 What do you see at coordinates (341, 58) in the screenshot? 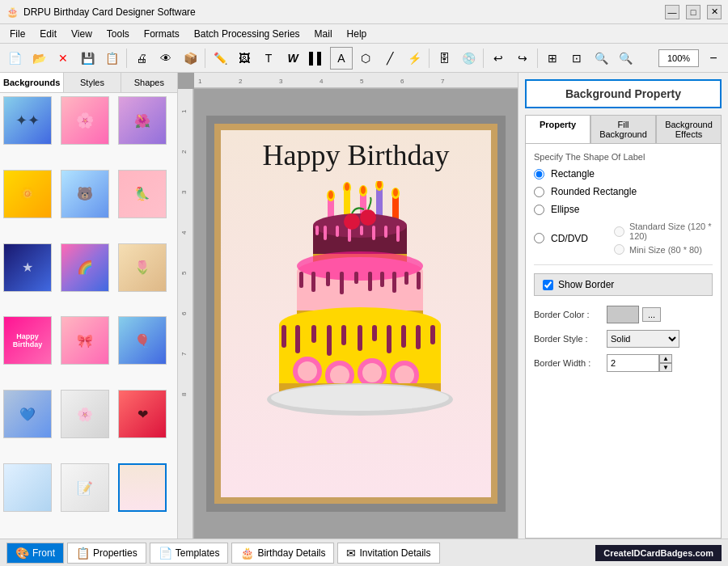
I see `toolbar-text2: A` at bounding box center [341, 58].